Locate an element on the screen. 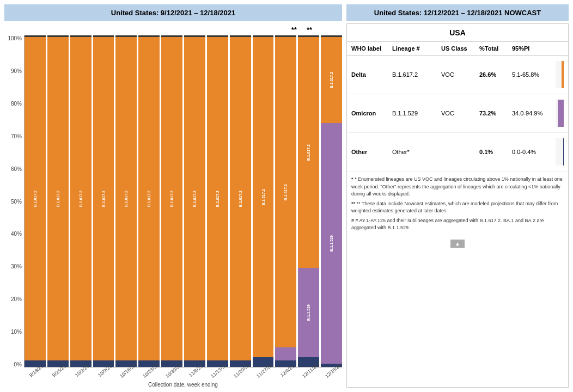 The height and width of the screenshot is (392, 573). y-axis-label: 60% is located at coordinates (13, 169).